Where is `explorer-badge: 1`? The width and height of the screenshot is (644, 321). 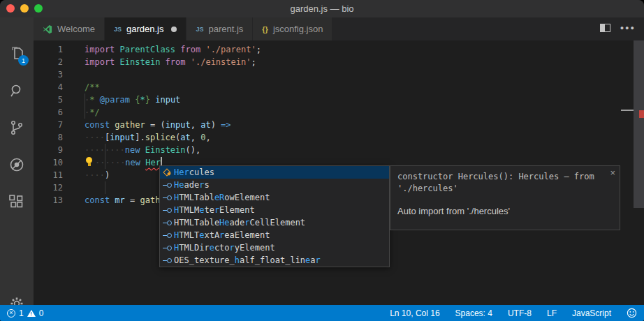 explorer-badge: 1 is located at coordinates (24, 60).